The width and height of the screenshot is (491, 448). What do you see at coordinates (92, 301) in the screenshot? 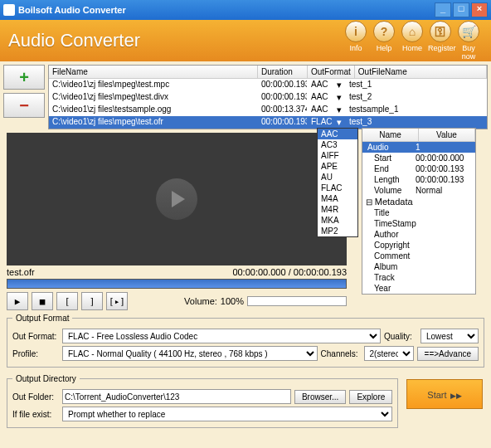
I see `mark-out-button: ]` at bounding box center [92, 301].